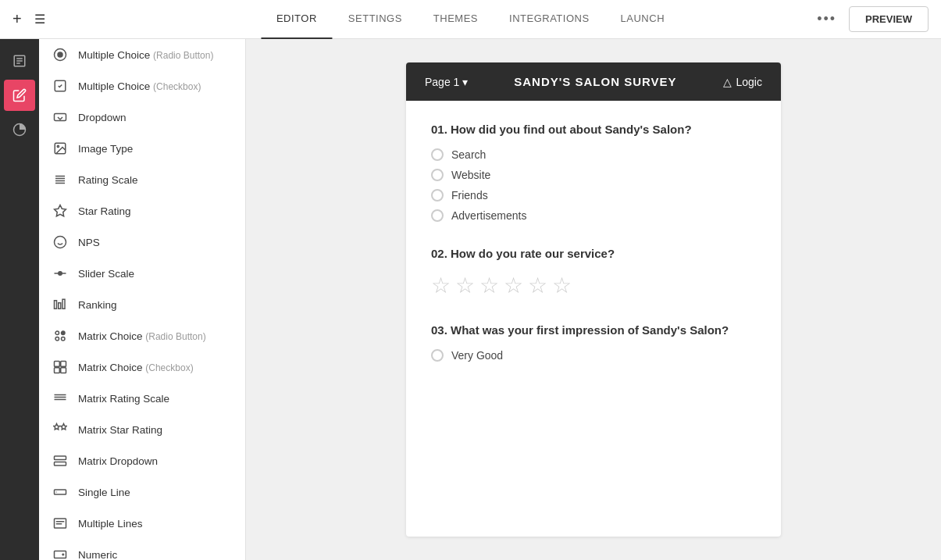 Image resolution: width=941 pixels, height=560 pixels. What do you see at coordinates (60, 273) in the screenshot?
I see `slider-scale-icon` at bounding box center [60, 273].